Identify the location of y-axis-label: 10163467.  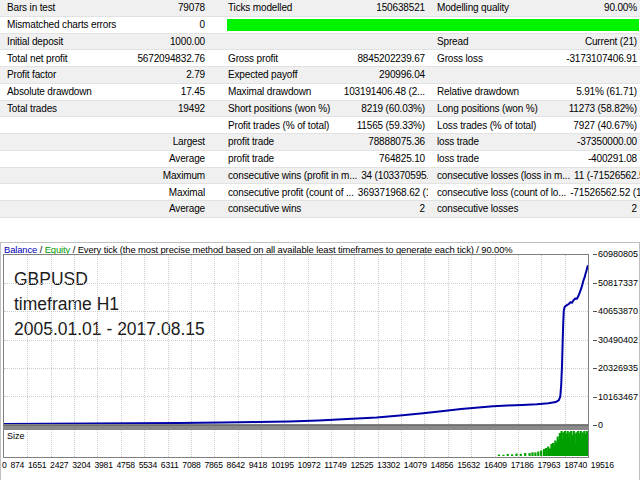
(616, 397).